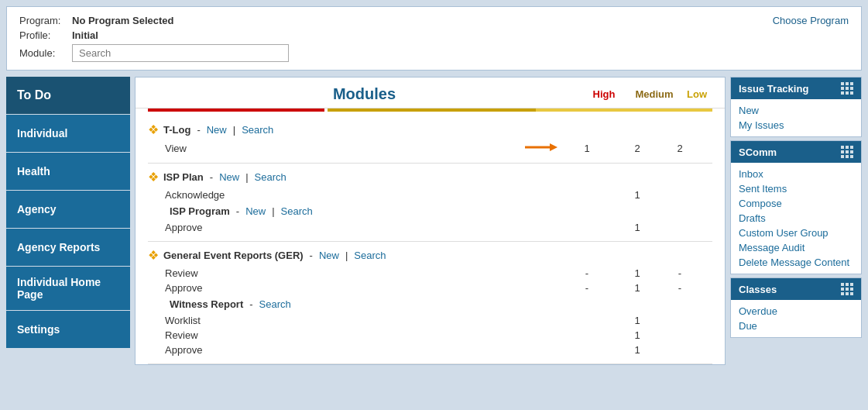 The width and height of the screenshot is (868, 410). Describe the element at coordinates (847, 289) in the screenshot. I see `classes-grid-icon` at that location.